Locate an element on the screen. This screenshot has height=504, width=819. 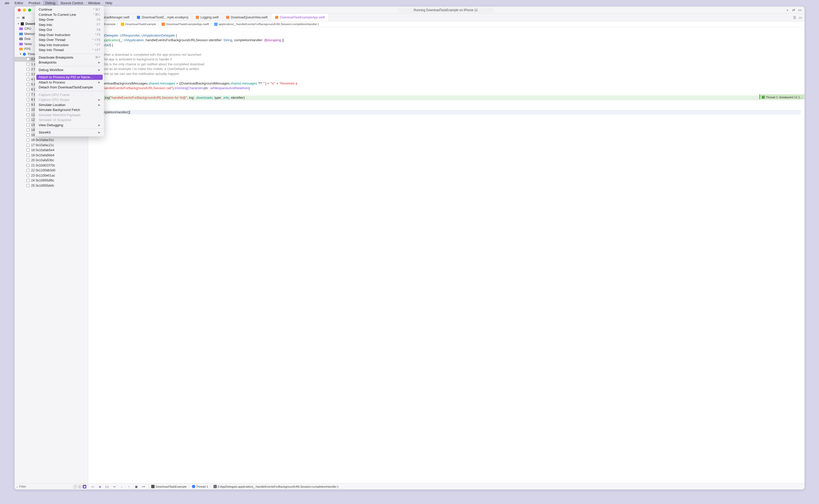
menu-item: Deactivate Breakpoints⌘Y is located at coordinates (69, 57).